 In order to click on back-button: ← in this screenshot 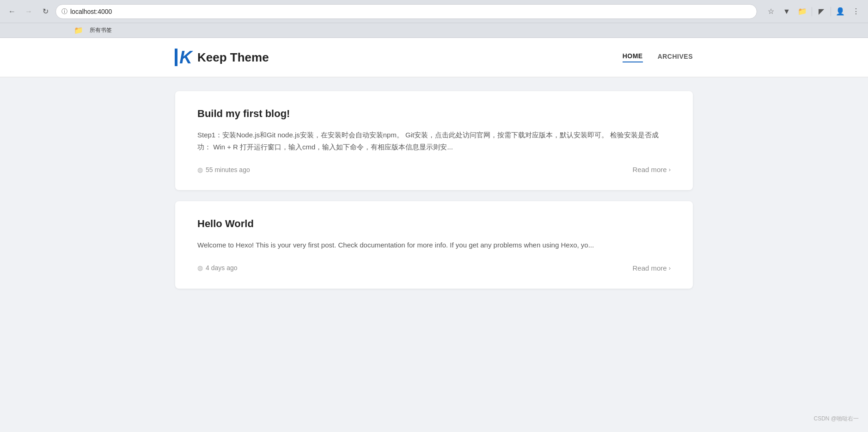, I will do `click(12, 12)`.